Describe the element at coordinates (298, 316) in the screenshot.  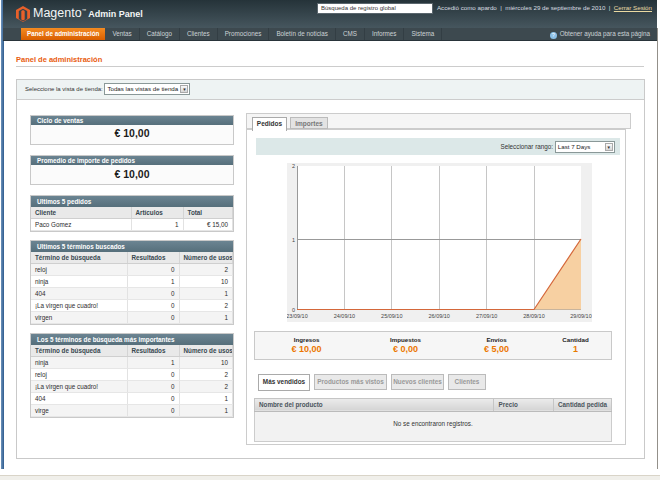
I see `svg-text: 23/09/10` at that location.